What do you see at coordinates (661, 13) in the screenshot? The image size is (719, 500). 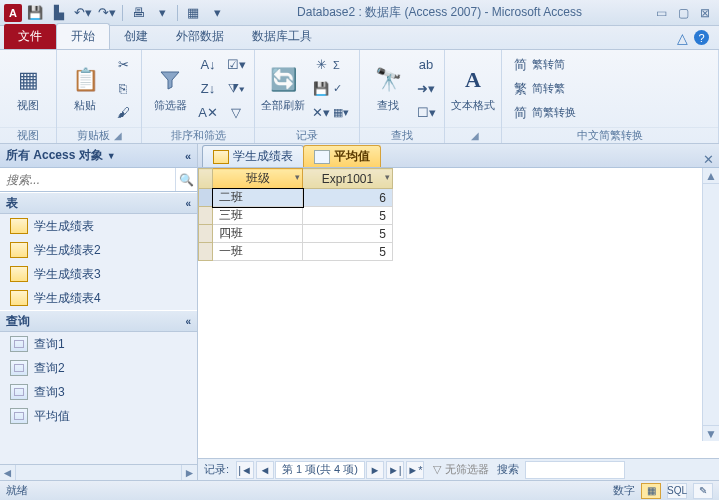 I see `minimize-button: ▭` at bounding box center [661, 13].